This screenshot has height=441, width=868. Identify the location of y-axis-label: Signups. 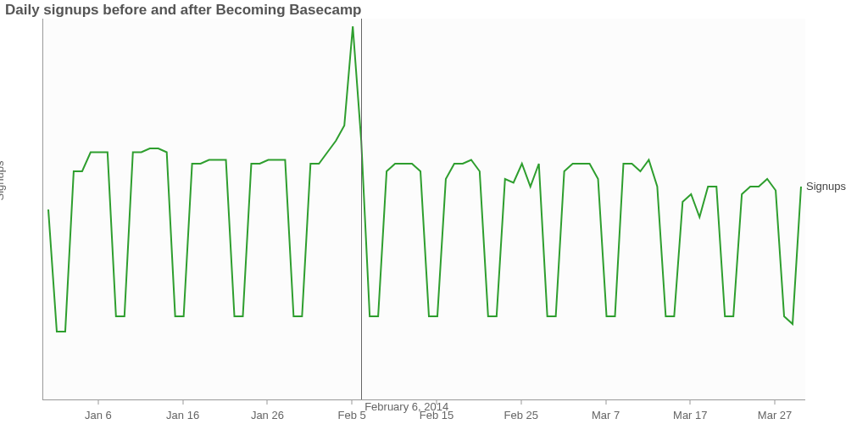
(3, 181).